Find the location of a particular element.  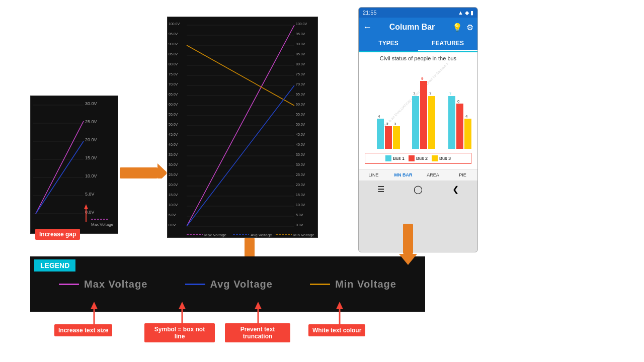

bottom-tab-pie: PIE is located at coordinates (463, 175).